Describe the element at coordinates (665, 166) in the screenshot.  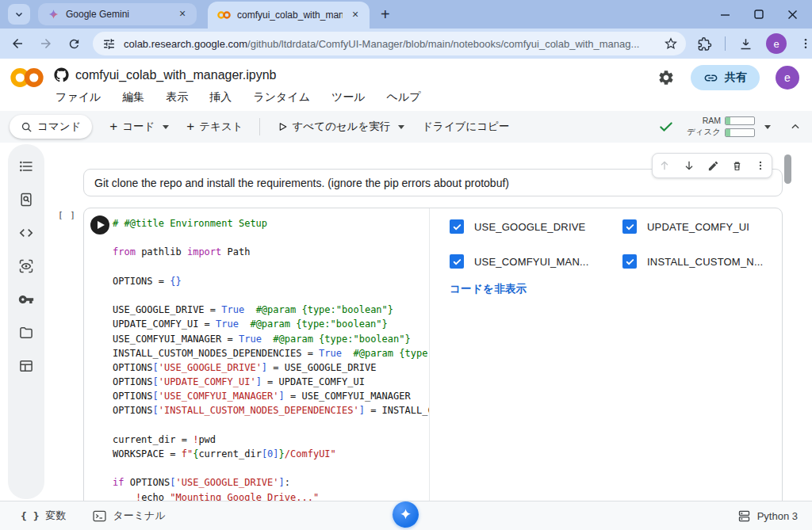
I see `move-cell-up-icon` at that location.